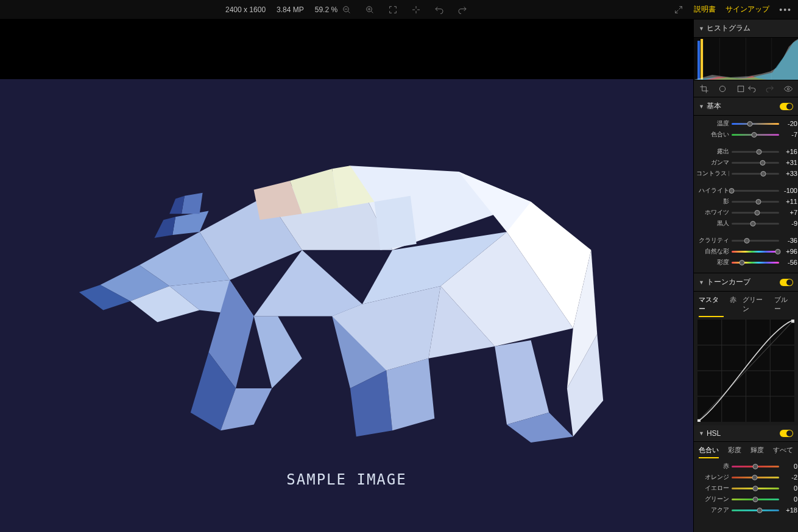 The width and height of the screenshot is (798, 532). What do you see at coordinates (735, 452) in the screenshot?
I see `hsl-tab-sat: 彩度` at bounding box center [735, 452].